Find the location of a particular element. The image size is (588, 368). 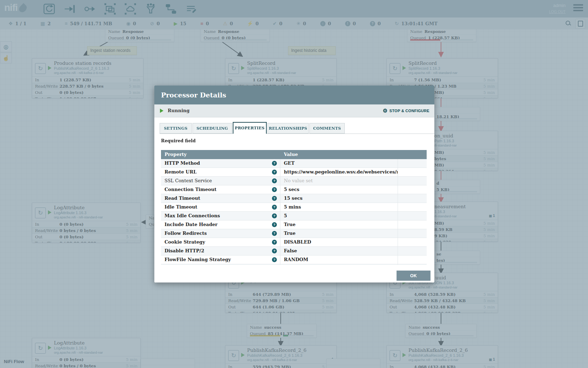

property-name: Connection Timeout is located at coordinates (190, 189).